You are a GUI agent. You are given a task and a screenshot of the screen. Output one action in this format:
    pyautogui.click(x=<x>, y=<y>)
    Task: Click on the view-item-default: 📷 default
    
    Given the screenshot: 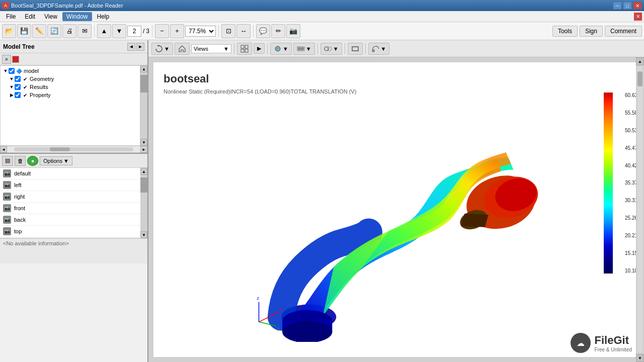 What is the action you would take?
    pyautogui.click(x=70, y=174)
    